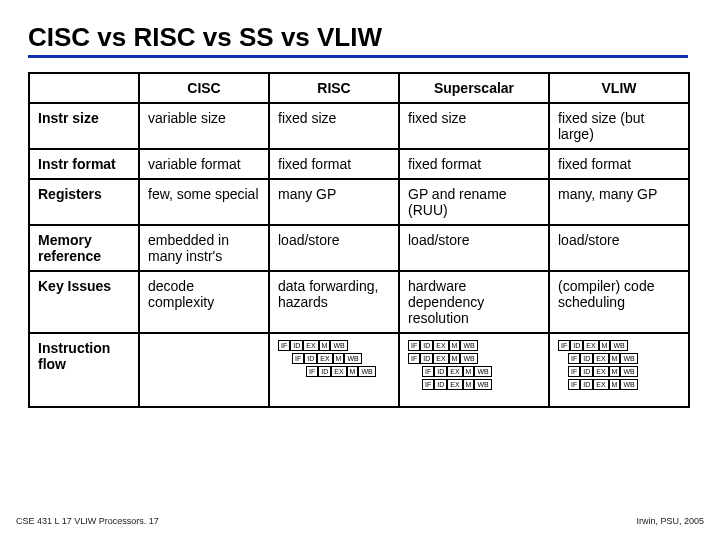  I want to click on table-corner, so click(84, 88).